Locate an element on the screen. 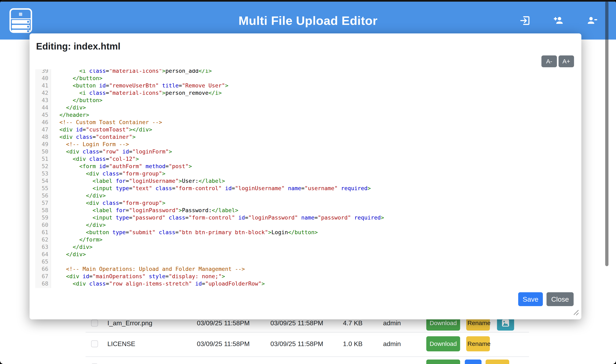  code-text: </form> is located at coordinates (77, 240).